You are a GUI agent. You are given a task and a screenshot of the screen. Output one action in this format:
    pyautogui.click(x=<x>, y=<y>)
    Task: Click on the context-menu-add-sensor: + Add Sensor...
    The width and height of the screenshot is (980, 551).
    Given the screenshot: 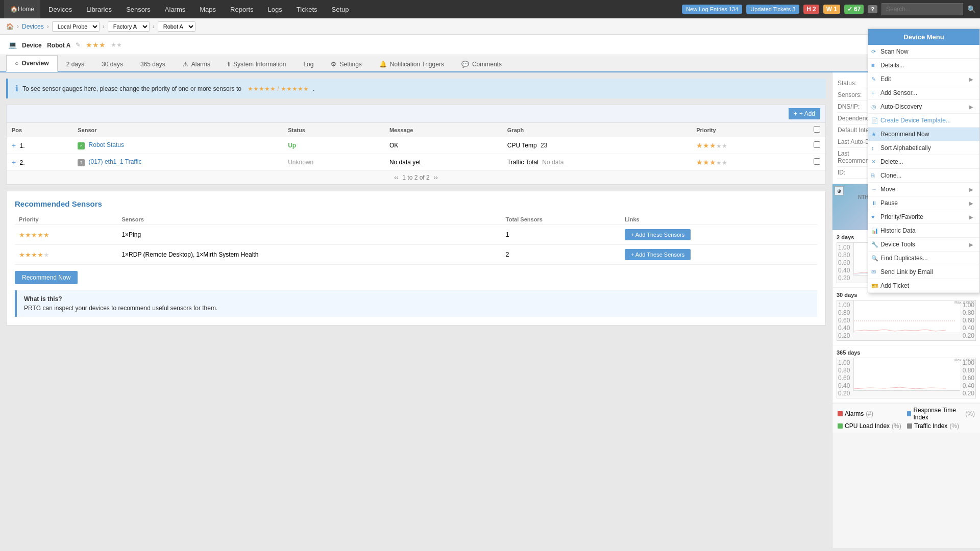 What is the action you would take?
    pyautogui.click(x=924, y=93)
    